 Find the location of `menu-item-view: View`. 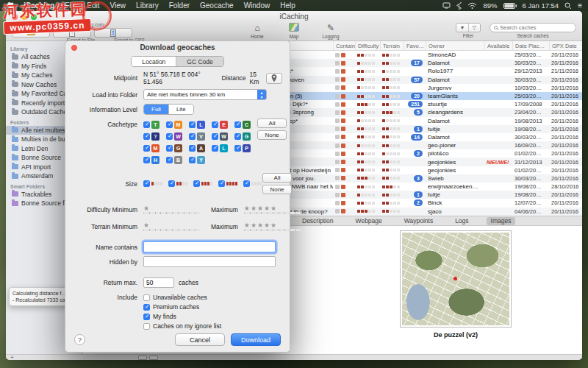

menu-item-view: View is located at coordinates (118, 6).